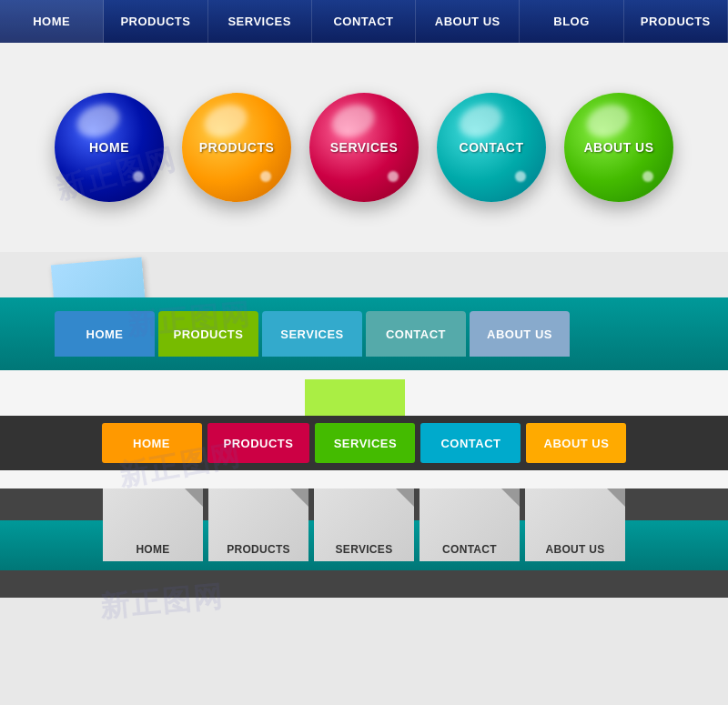 Image resolution: width=728 pixels, height=705 pixels. I want to click on ribbon-services-button: SERVICES, so click(312, 334).